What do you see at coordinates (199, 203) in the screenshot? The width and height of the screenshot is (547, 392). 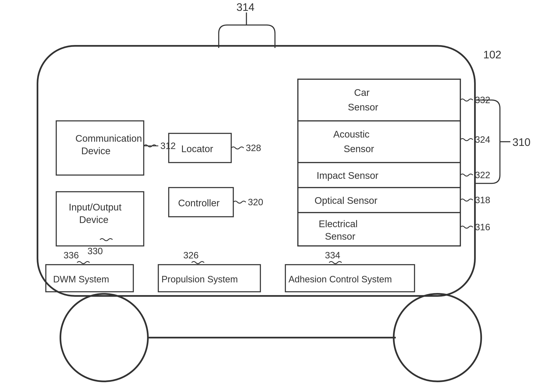 I see `controller-label: Controller` at bounding box center [199, 203].